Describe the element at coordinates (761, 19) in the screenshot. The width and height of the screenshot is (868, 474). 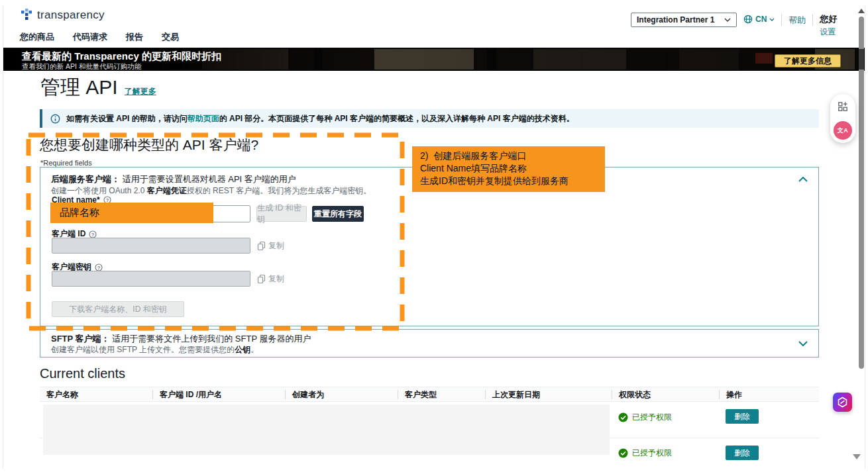
I see `locale-label: CN` at that location.